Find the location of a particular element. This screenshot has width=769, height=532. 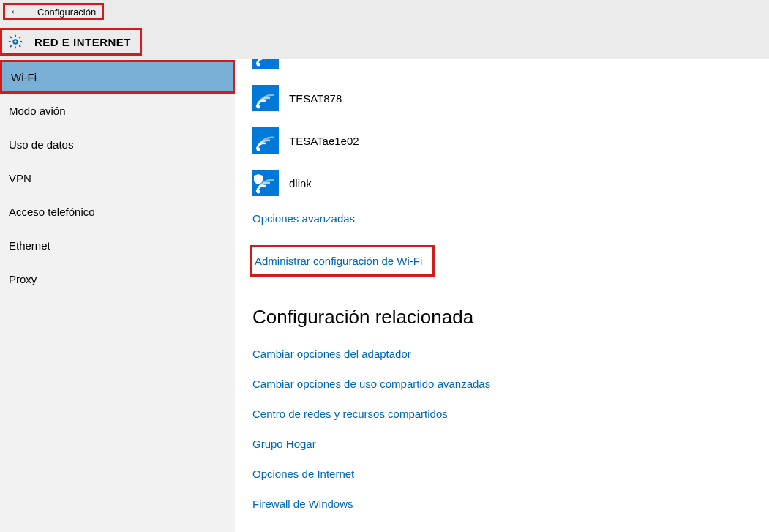

network-name: TESATae1e02 is located at coordinates (324, 141).